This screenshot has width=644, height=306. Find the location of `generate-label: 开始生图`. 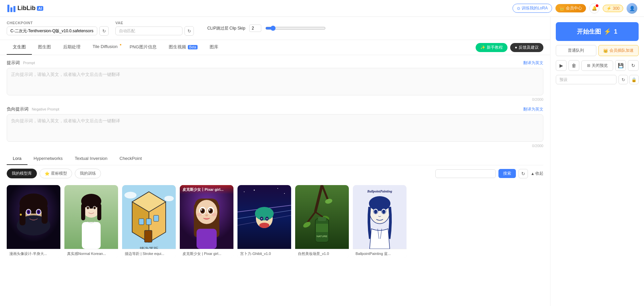

generate-label: 开始生图 is located at coordinates (589, 32).